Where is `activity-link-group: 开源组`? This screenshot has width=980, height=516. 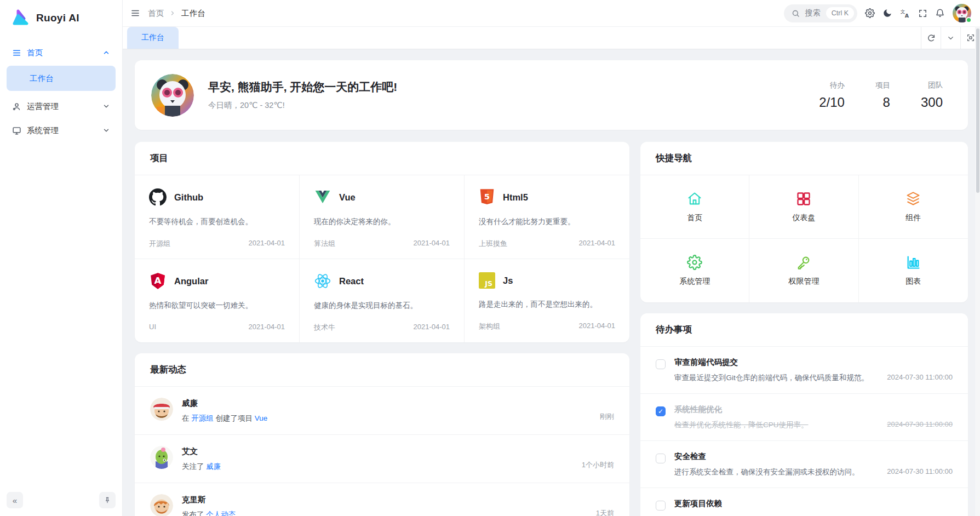 activity-link-group: 开源组 is located at coordinates (203, 418).